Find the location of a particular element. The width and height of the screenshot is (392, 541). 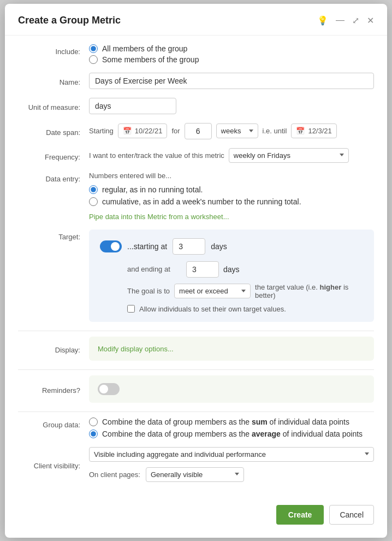

display-content: Modify display options... is located at coordinates (231, 349).